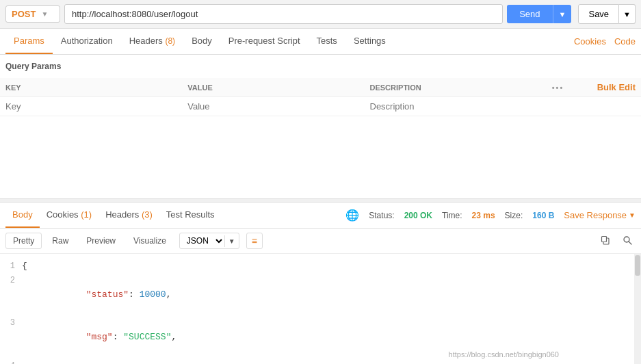  Describe the element at coordinates (150, 241) in the screenshot. I see `fmt-tab-visualize: Visualize` at that location.